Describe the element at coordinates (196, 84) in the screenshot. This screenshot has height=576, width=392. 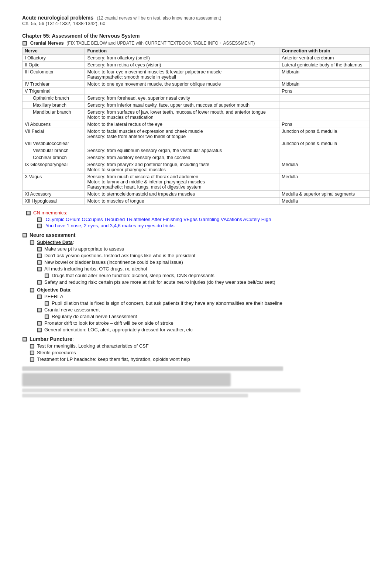
I see `table-row: IV TrochlearMotor: to one eye movement m…` at that location.